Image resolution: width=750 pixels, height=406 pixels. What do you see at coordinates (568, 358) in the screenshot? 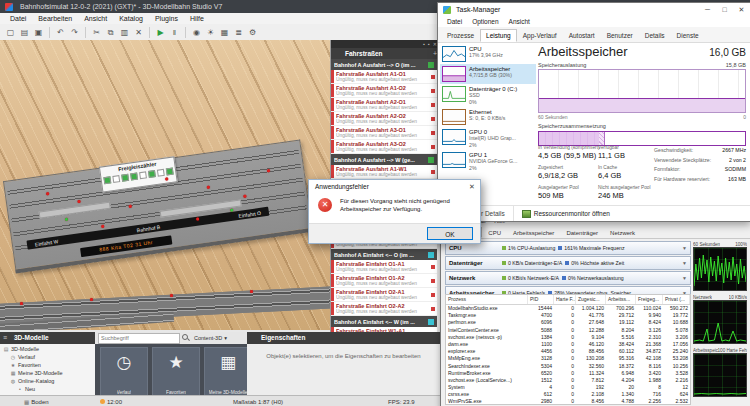
I see `process-row: MsMpEng.exe31280130.20895.31642.10853.20…` at bounding box center [568, 358].